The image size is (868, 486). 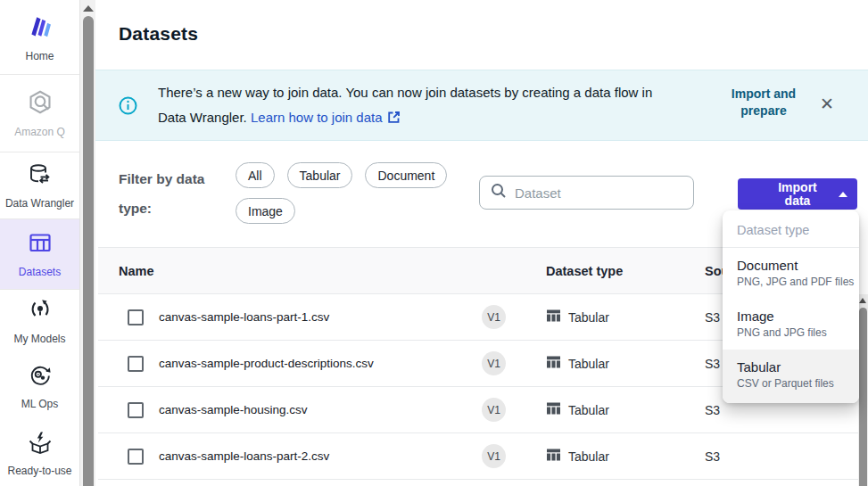 What do you see at coordinates (764, 103) in the screenshot?
I see `import-and-prepare-button: Import and prepare` at bounding box center [764, 103].